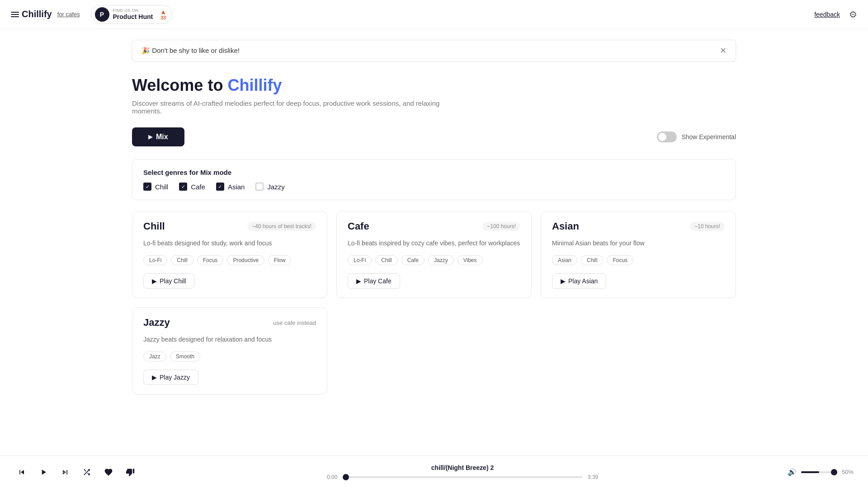 Image resolution: width=868 pixels, height=488 pixels. What do you see at coordinates (359, 226) in the screenshot?
I see `card-title-cafe: Cafe` at bounding box center [359, 226].